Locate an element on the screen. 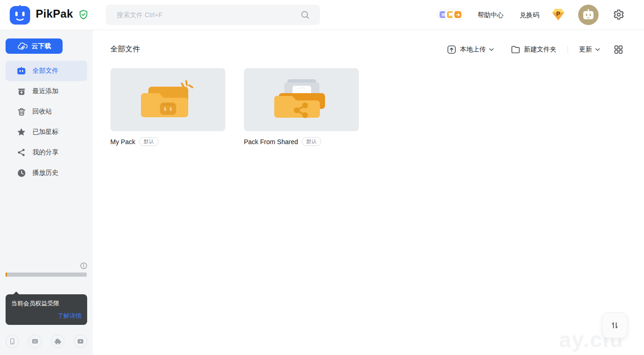  local-upload-label: 本地上传 is located at coordinates (473, 50).